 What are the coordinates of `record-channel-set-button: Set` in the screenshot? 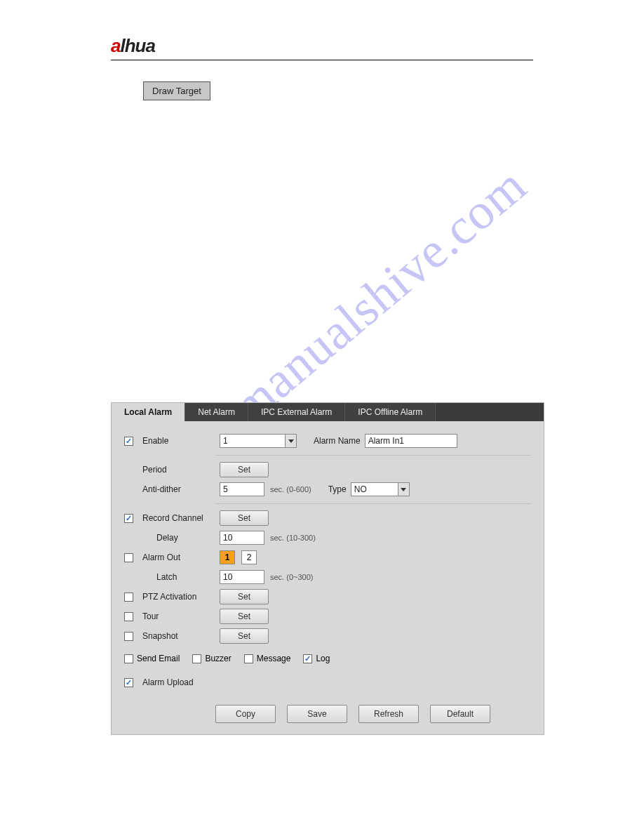 It's located at (244, 518).